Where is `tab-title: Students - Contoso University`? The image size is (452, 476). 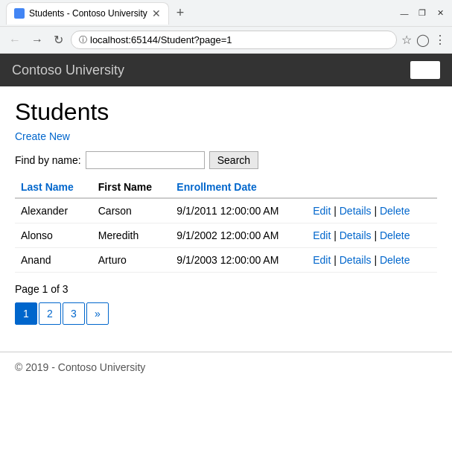
tab-title: Students - Contoso University is located at coordinates (88, 13).